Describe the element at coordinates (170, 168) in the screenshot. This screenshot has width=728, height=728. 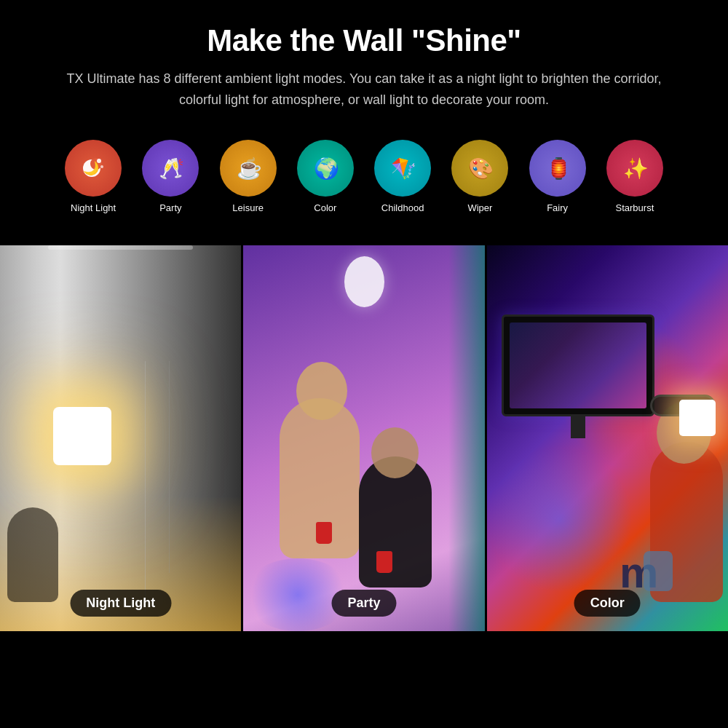
I see `mode-icon-party: 🥂` at that location.